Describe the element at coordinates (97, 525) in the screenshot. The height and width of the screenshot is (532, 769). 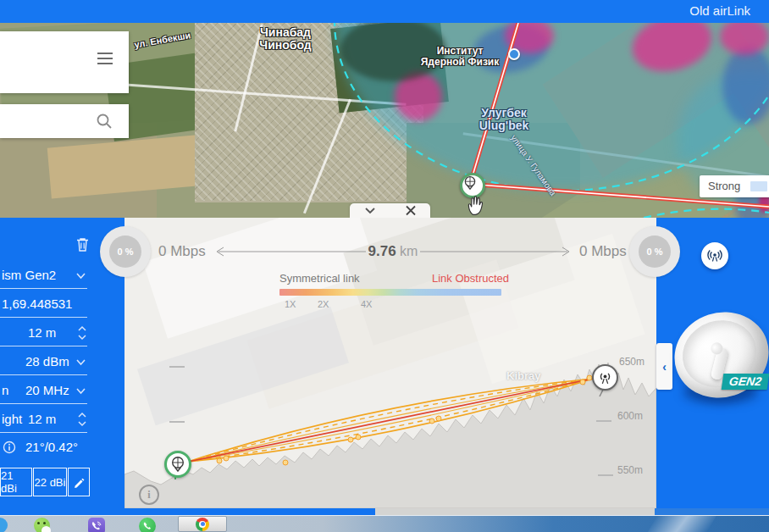
I see `viber-icon` at that location.